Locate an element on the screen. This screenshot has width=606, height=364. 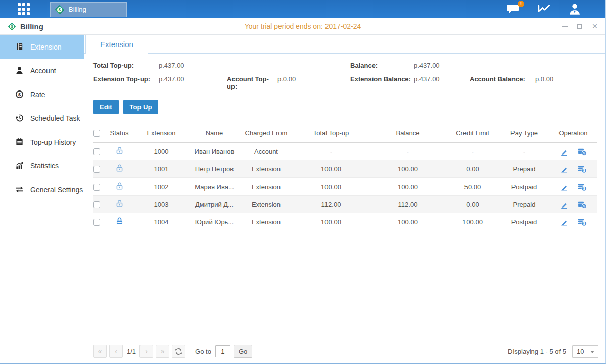
balance-summary: Total Top-up: p.437.00 Balance: p.437.00… is located at coordinates (345, 76).